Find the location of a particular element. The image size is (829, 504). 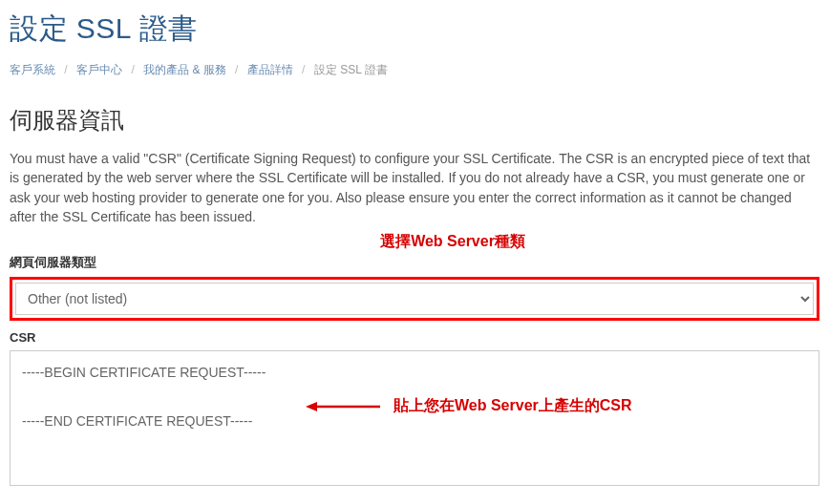

server-type-label: 網頁伺服器類型 is located at coordinates (414, 262).